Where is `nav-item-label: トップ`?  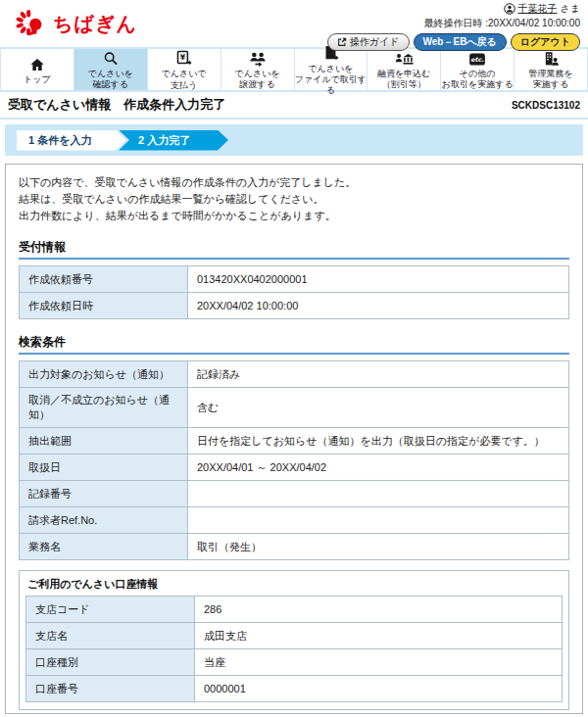 nav-item-label: トップ is located at coordinates (37, 80).